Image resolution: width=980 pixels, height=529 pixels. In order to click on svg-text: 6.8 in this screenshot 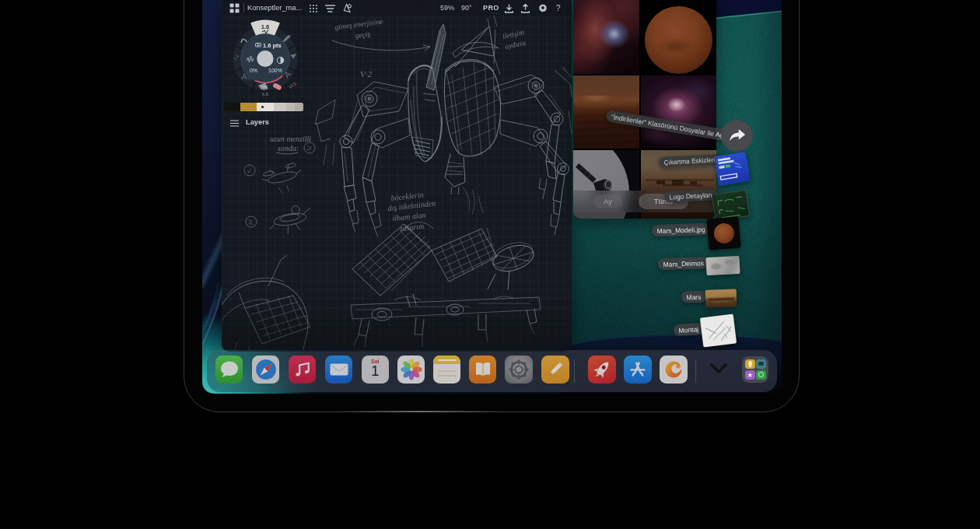, I will do `click(266, 94)`.